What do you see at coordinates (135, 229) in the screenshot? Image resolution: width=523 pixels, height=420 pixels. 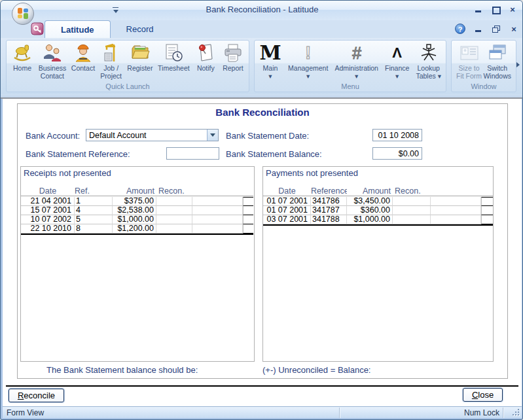 I see `table-cell: $1,200.00` at bounding box center [135, 229].